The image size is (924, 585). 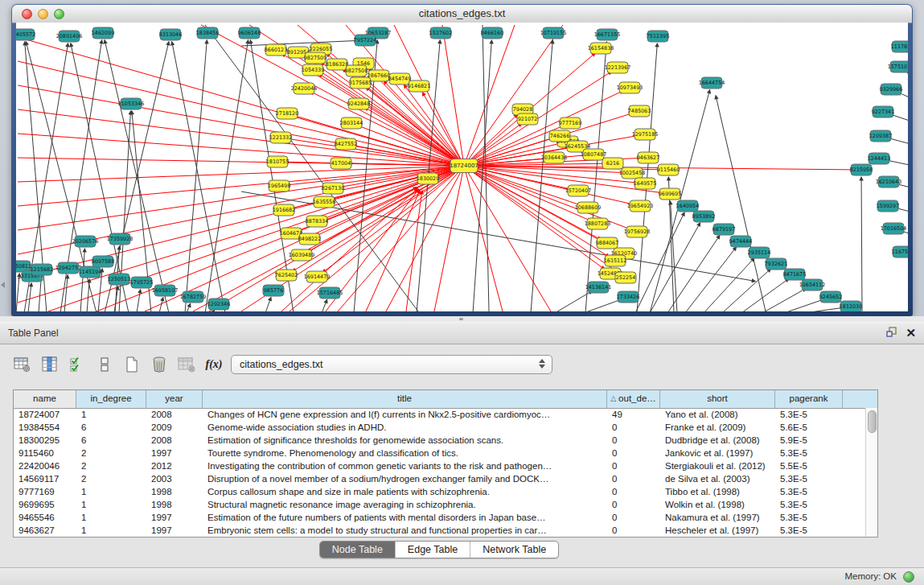 What do you see at coordinates (860, 399) in the screenshot?
I see `column-header-filler` at bounding box center [860, 399].